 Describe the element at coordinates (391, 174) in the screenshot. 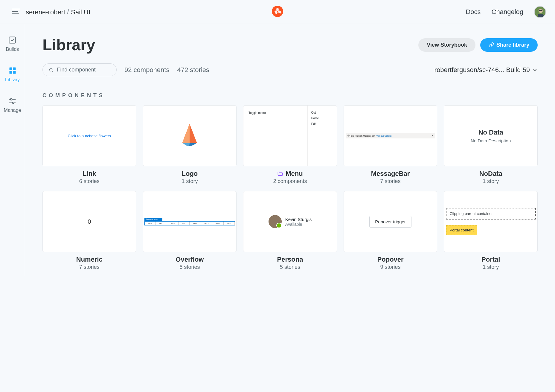

I see `component-name: MessageBar` at that location.